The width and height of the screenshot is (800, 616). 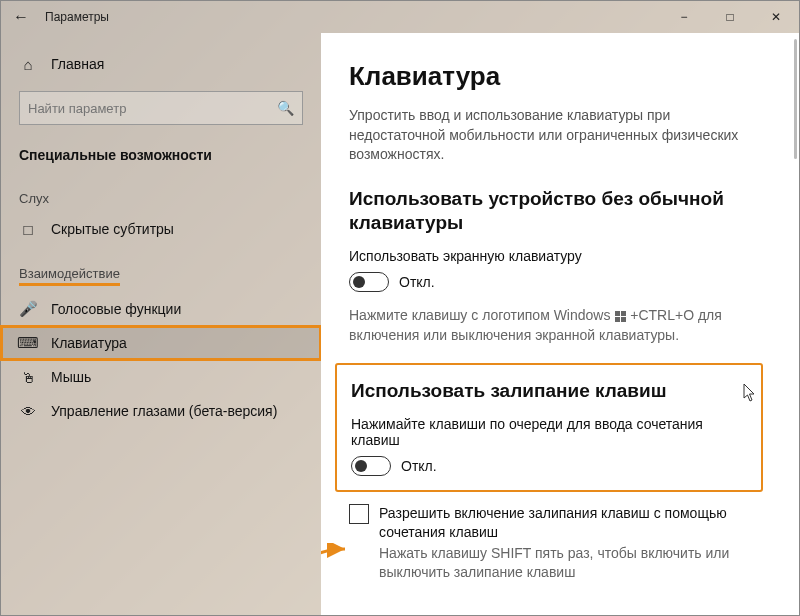 I want to click on home-icon: ⌂, so click(x=28, y=64).